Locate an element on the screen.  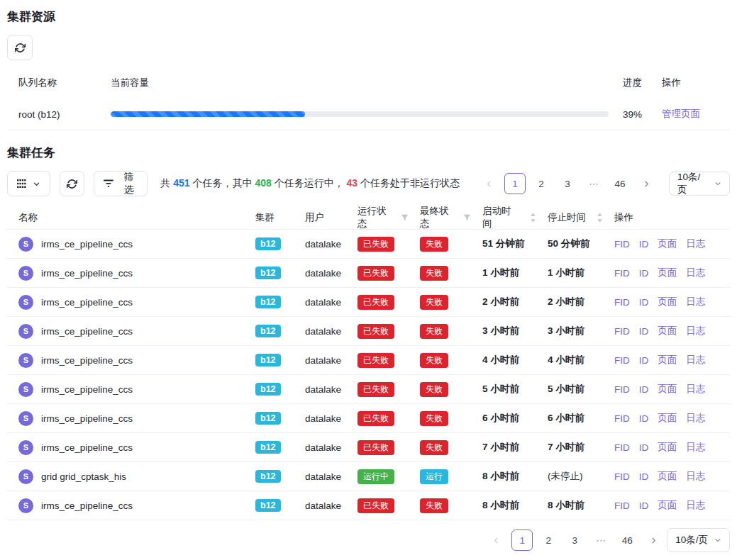
summary-segment: 个任务处于非运行状态 is located at coordinates (410, 183).